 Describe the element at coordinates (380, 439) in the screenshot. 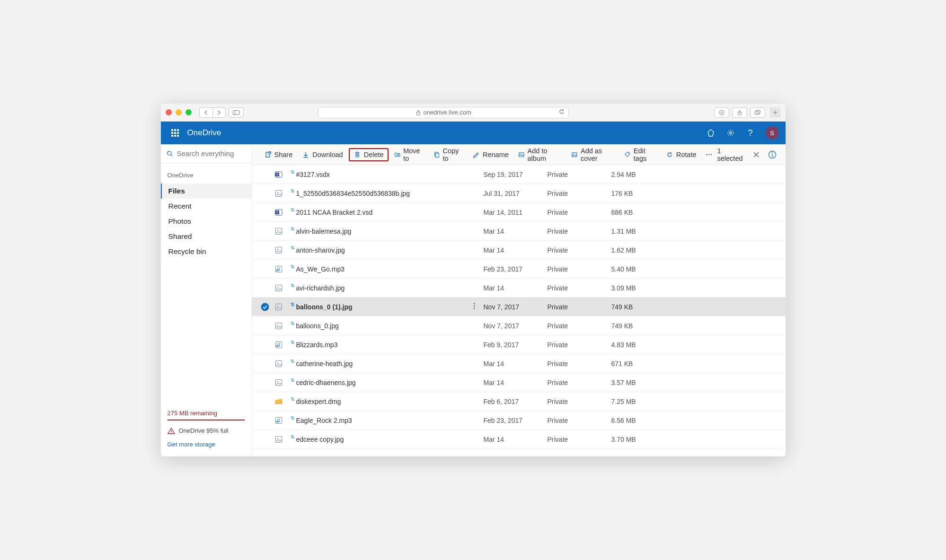

I see `file-name-cell: ⇅edceee copy.jpg` at that location.